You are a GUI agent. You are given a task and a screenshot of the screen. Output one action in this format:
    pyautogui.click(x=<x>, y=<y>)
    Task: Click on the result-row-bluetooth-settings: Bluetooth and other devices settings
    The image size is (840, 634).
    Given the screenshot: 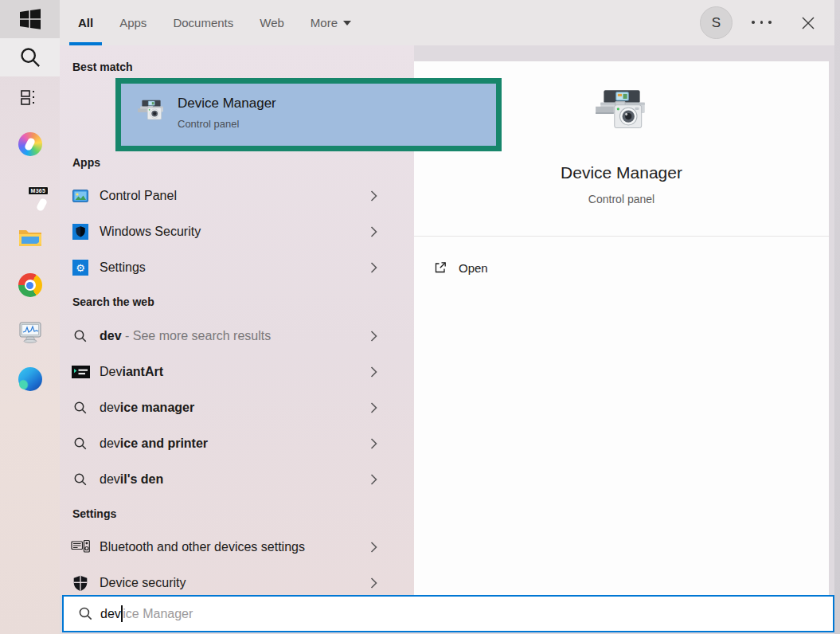 What is the action you would take?
    pyautogui.click(x=237, y=547)
    